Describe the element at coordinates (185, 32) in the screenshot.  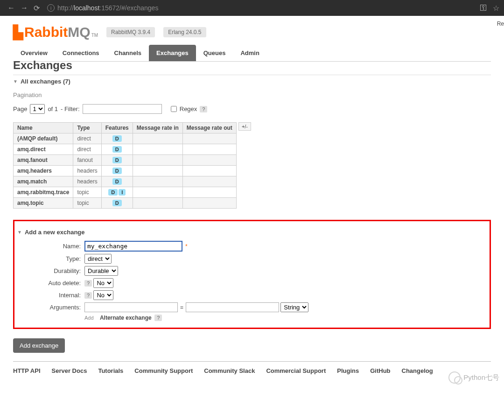
I see `erlang-badge: Erlang 24.0.5` at that location.